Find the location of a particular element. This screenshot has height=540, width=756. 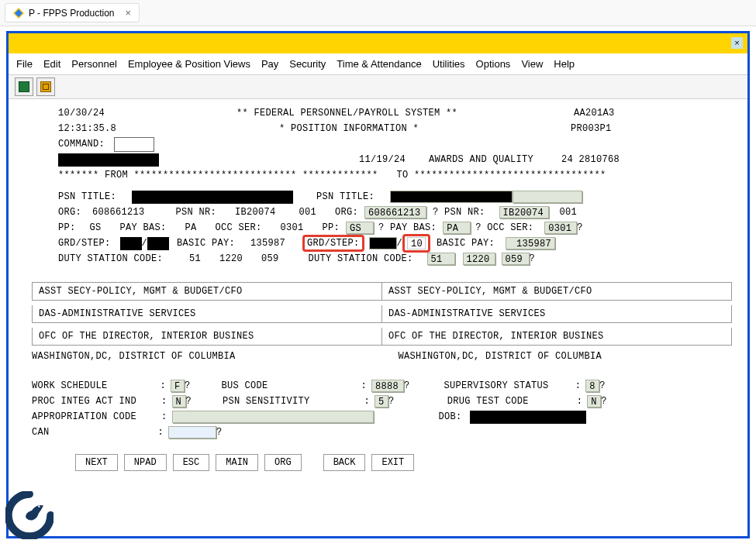

menu-time-attendance: Time & Attendance is located at coordinates (378, 64).